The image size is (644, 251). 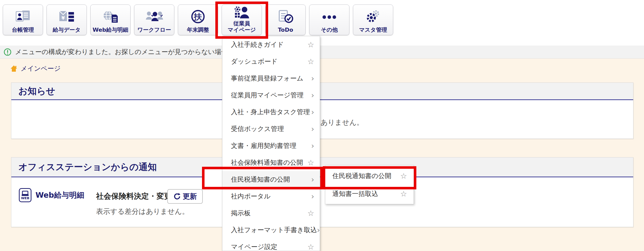 What do you see at coordinates (271, 180) in the screenshot?
I see `menu-item-juminzei-tsuchisho: 住民税通知書の公開›` at bounding box center [271, 180].